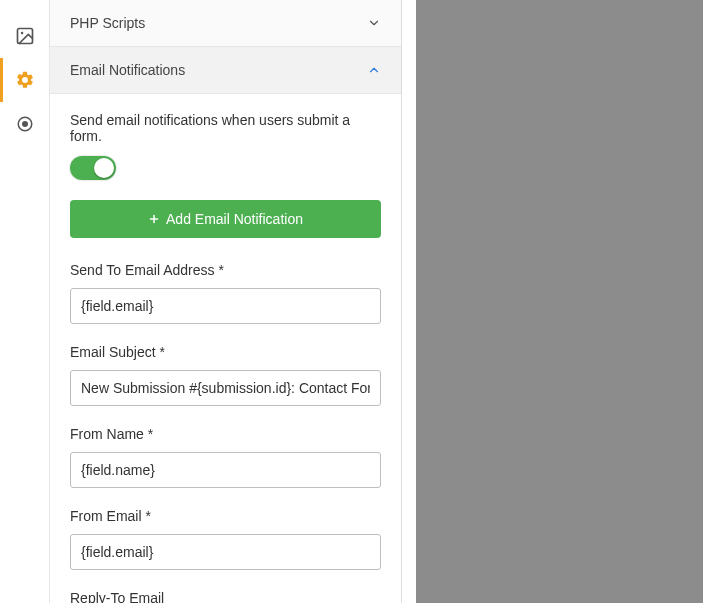 This screenshot has width=703, height=603. Describe the element at coordinates (226, 516) in the screenshot. I see `field-label: From Email *` at that location.